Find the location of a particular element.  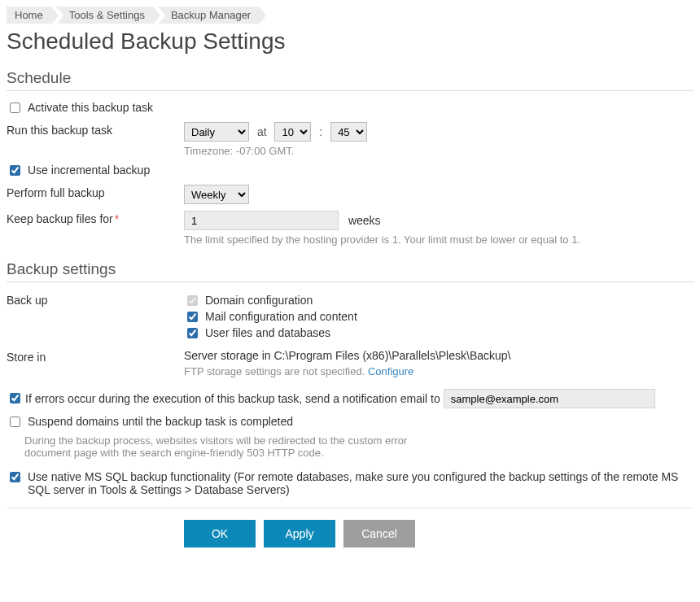

colon-text: : is located at coordinates (321, 132).